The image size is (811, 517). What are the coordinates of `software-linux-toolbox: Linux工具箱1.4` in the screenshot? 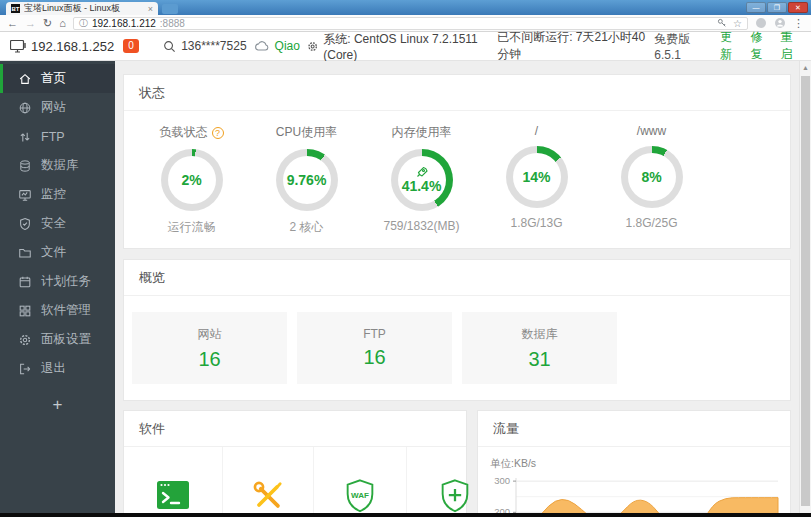 It's located at (268, 482).